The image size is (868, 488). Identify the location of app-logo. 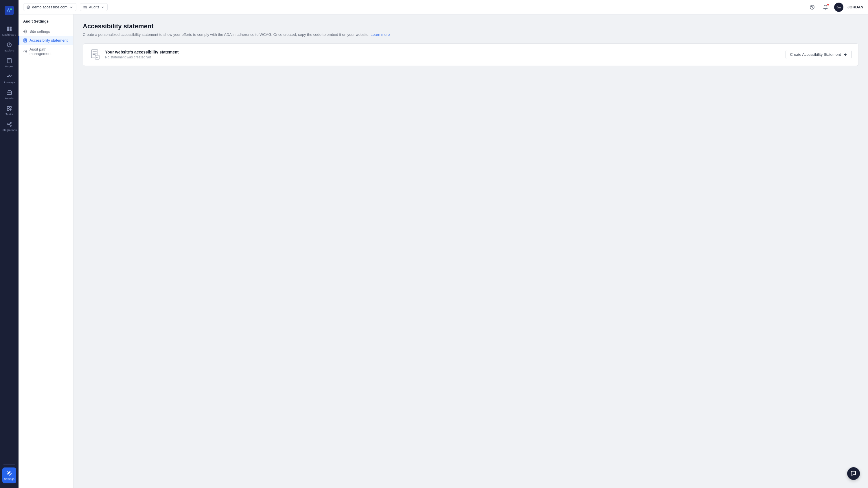
(9, 11).